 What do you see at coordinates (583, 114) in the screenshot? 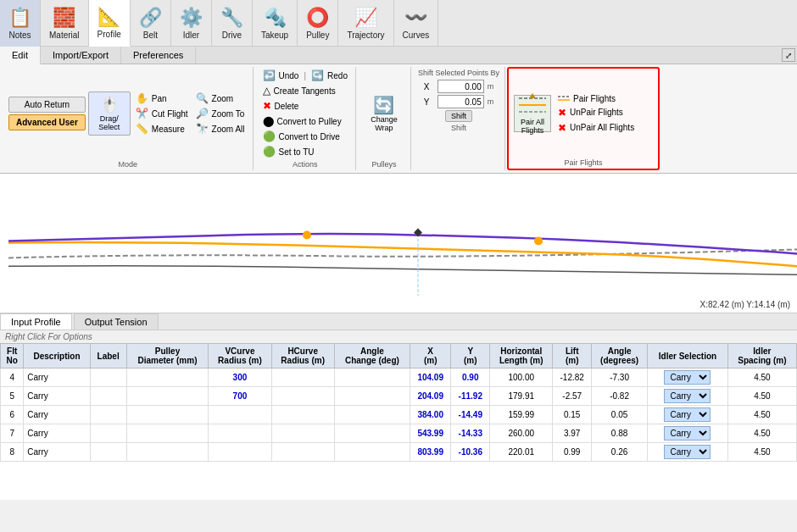
I see `pair-flights-content: Pair All Flights Pair Flights ✖ UnPair F…` at bounding box center [583, 114].